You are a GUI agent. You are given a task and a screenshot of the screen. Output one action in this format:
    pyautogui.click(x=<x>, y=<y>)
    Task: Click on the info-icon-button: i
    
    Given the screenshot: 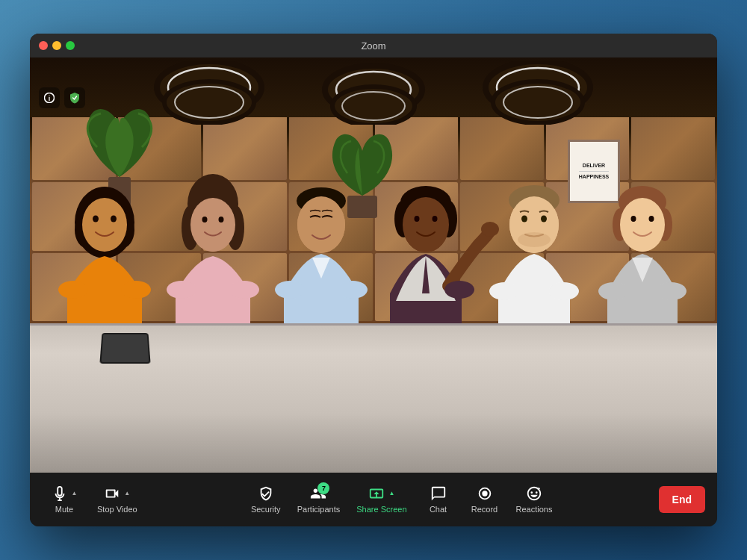 What is the action you would take?
    pyautogui.click(x=49, y=98)
    